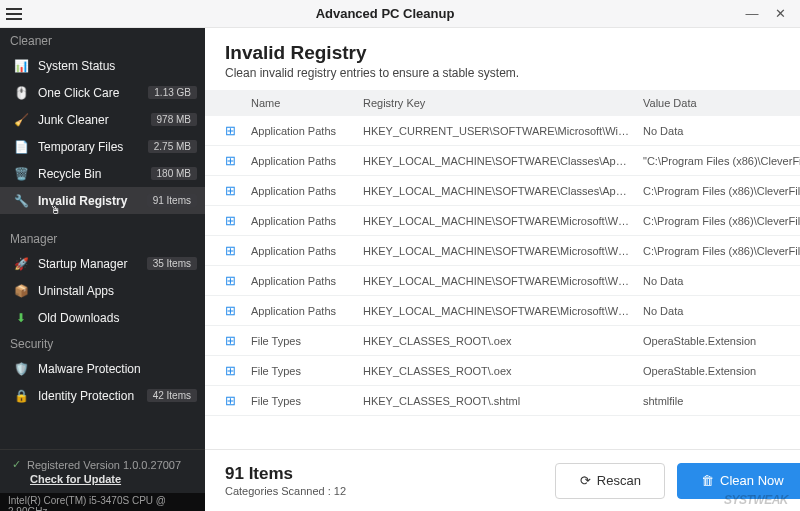  What do you see at coordinates (619, 480) in the screenshot?
I see `rescan-label: Rescan` at bounding box center [619, 480].